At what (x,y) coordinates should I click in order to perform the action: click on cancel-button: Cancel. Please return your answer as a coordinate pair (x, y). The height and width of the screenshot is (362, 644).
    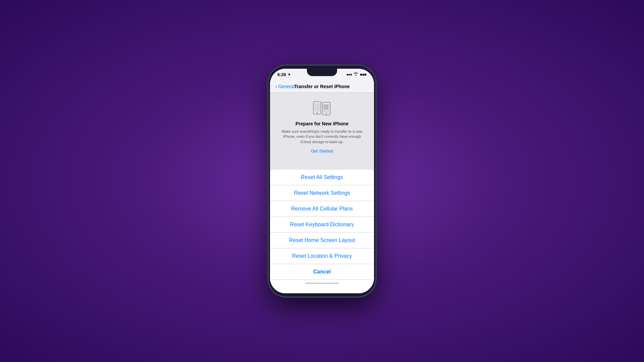
    Looking at the image, I should click on (322, 272).